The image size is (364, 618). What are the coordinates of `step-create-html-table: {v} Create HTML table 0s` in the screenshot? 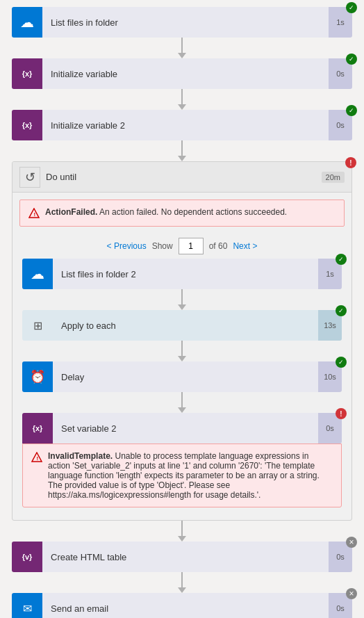 It's located at (182, 557).